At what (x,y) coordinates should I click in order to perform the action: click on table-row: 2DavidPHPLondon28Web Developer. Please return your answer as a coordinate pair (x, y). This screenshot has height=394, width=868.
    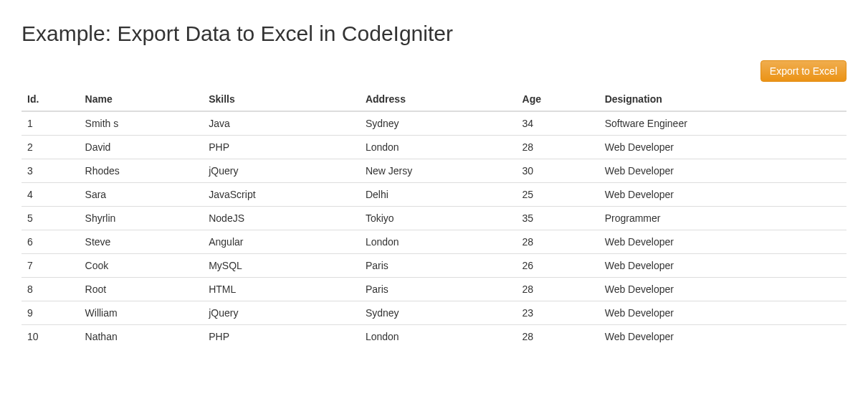
    Looking at the image, I should click on (434, 148).